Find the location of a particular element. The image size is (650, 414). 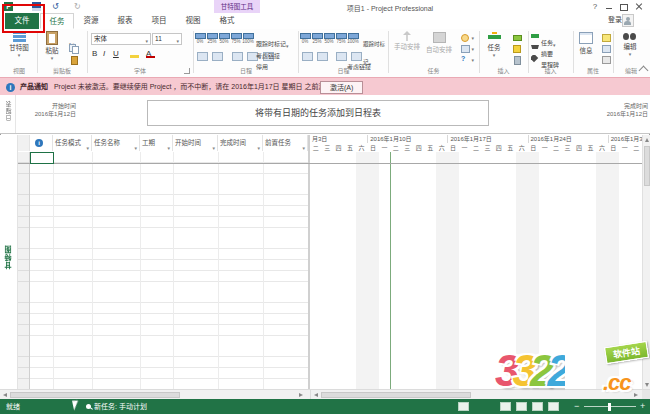

undo-icon: ↺ is located at coordinates (56, 6).